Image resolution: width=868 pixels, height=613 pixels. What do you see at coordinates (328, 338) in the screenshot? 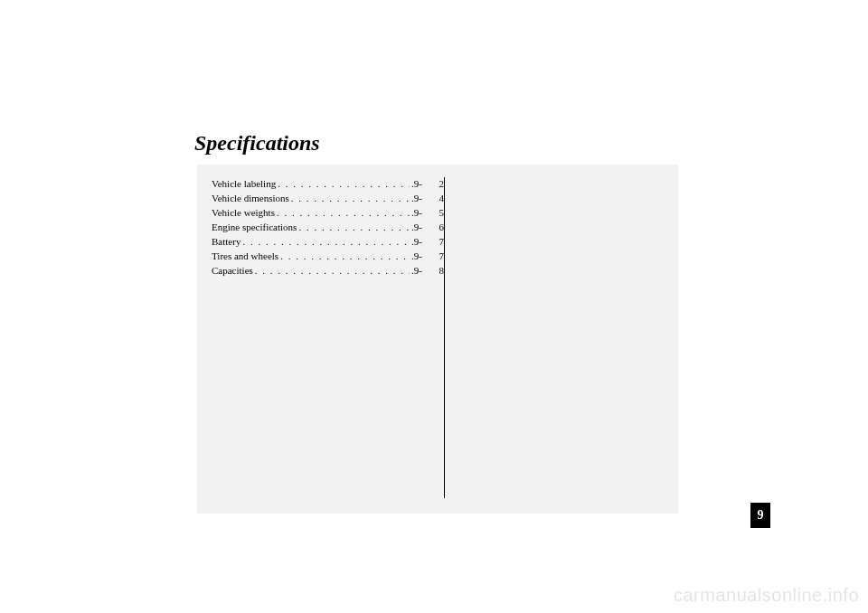
I see `toc-column: Vehicle labeling . . . . . . . . . . . .…` at bounding box center [328, 338].